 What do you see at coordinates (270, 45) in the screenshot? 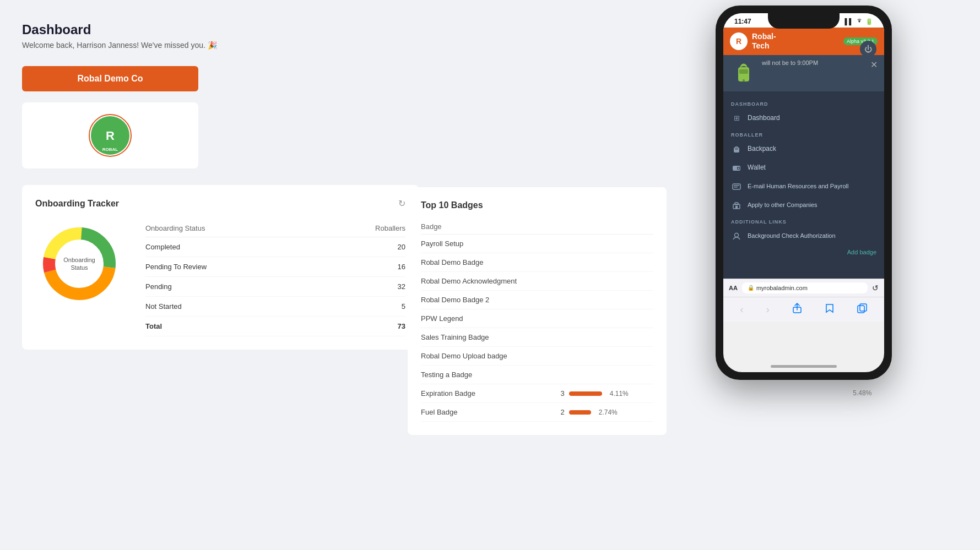
I see `dashboard-subtitle: Welcome back, Harrison Janness! We've mi…` at bounding box center [270, 45].